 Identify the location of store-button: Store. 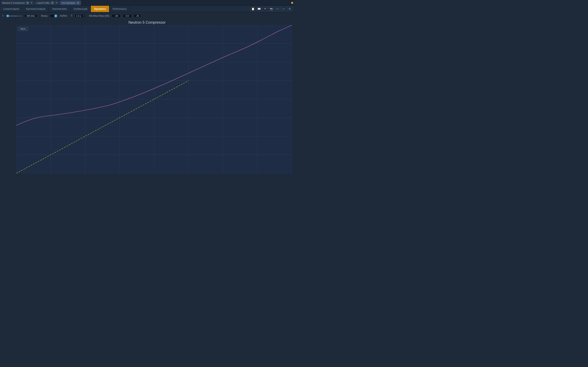
(23, 29).